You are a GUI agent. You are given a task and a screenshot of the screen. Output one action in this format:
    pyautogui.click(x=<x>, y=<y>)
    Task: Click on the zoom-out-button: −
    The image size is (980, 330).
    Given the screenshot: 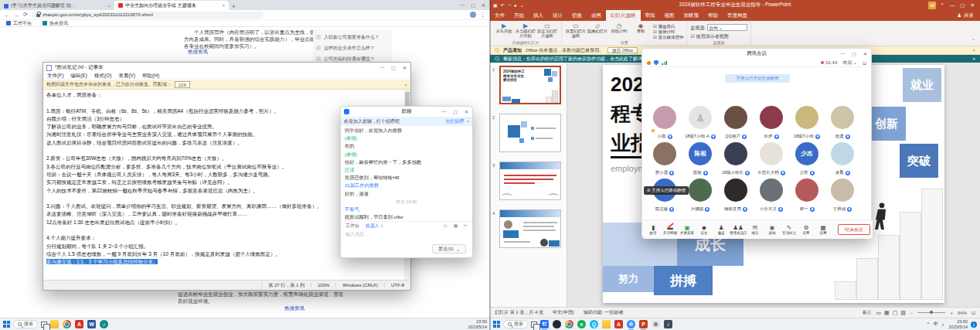 What is the action you would take?
    pyautogui.click(x=912, y=313)
    